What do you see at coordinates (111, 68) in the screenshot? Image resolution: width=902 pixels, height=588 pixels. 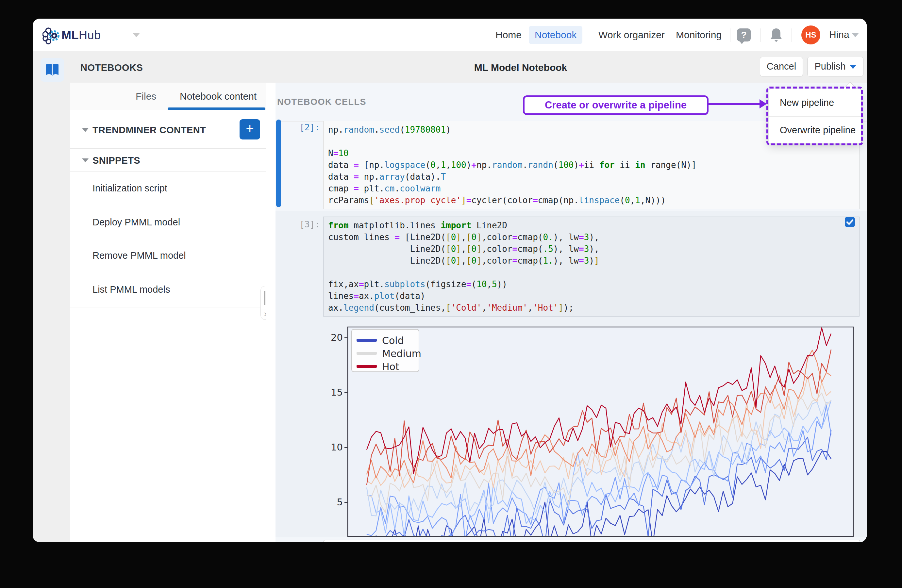 I see `sidebar-panel-title: NOTEBOOKS` at bounding box center [111, 68].